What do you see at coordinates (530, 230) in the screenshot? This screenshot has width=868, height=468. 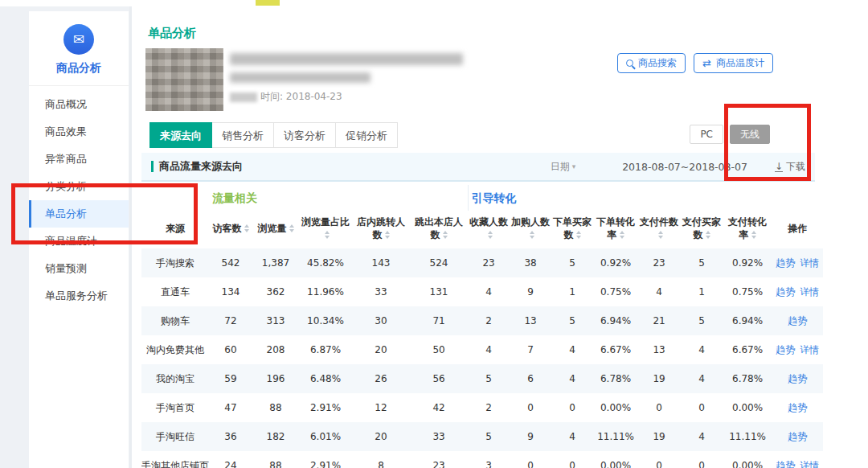 I see `column-header: 加购人数` at bounding box center [530, 230].